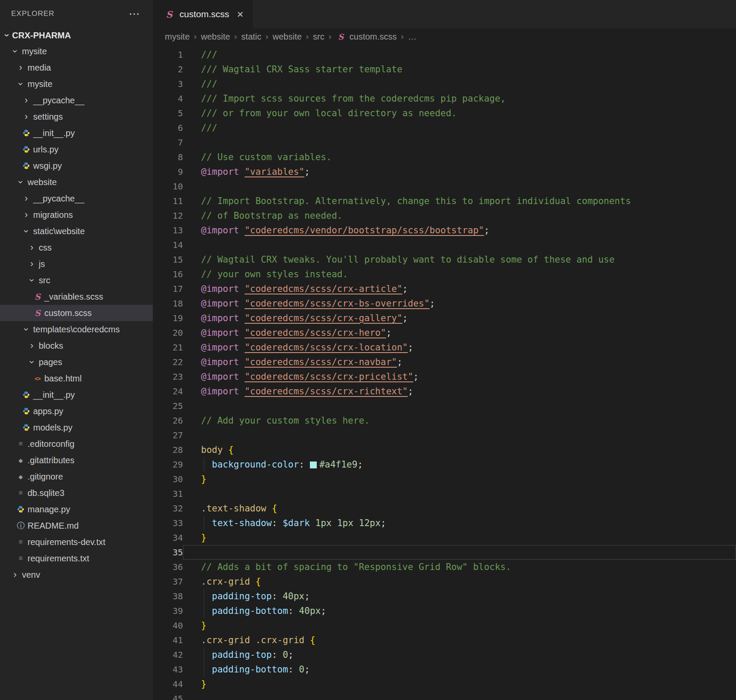  Describe the element at coordinates (444, 479) in the screenshot. I see `code-line-30: 30}` at that location.